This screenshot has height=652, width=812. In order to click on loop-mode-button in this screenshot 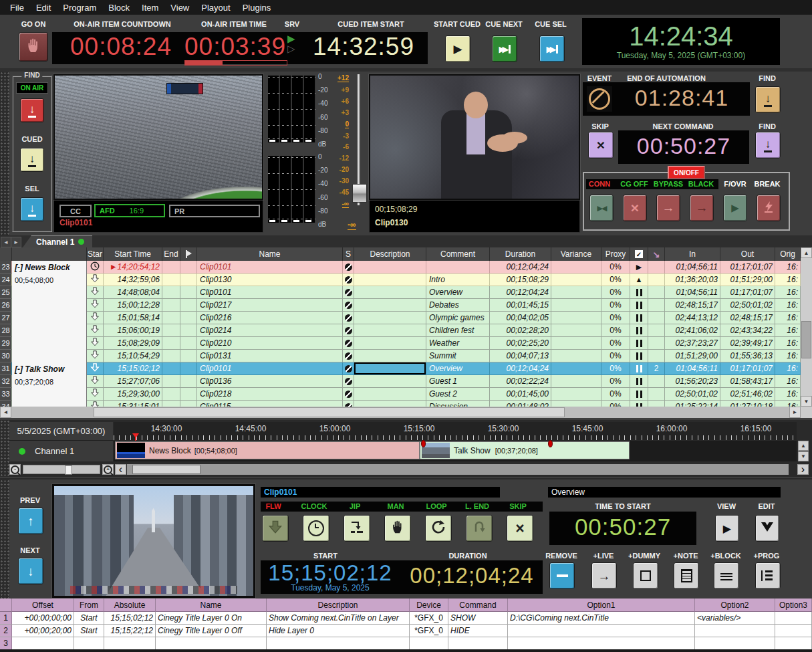, I will do `click(438, 528)`.